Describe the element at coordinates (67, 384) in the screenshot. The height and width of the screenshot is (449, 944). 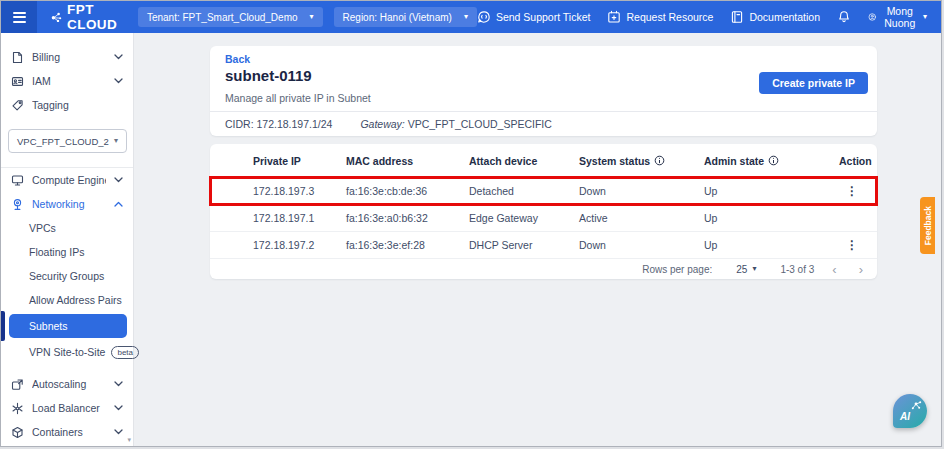
I see `sidebar-item-autoscaling: Autoscaling` at that location.